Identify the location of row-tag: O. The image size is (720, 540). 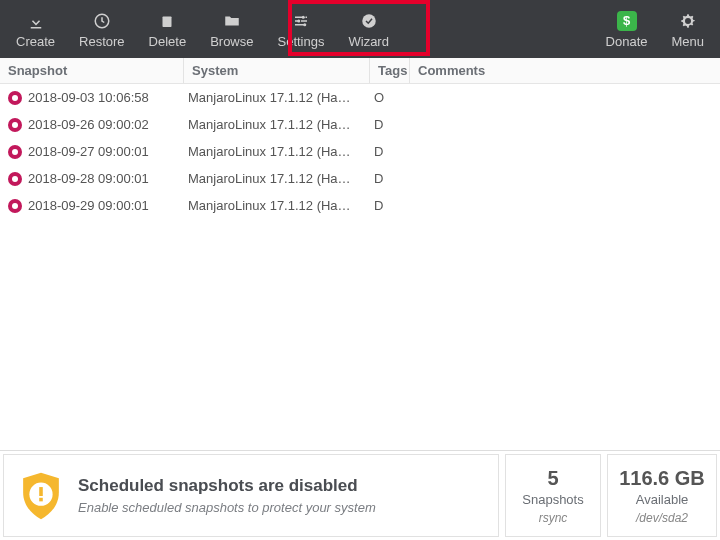
(394, 98).